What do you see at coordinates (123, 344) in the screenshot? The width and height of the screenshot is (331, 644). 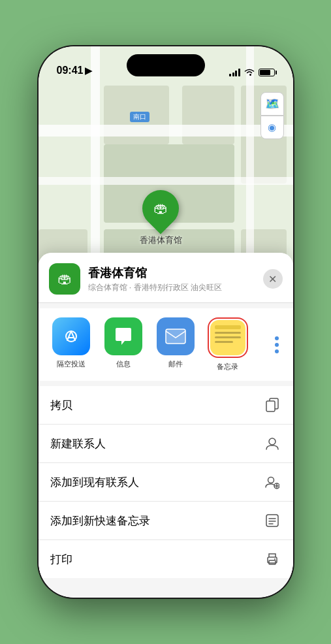 I see `share-message: 信息` at bounding box center [123, 344].